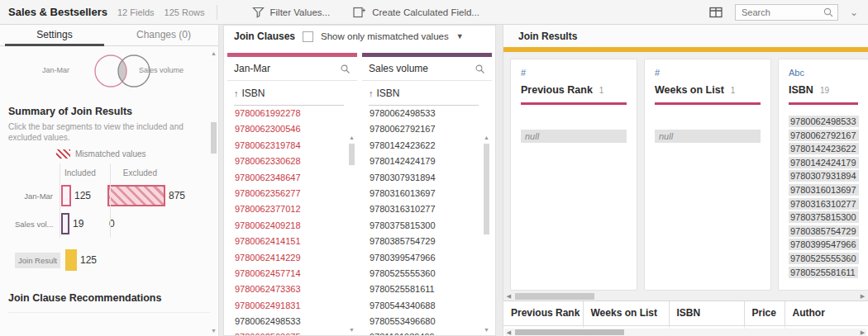 The image size is (868, 336). What do you see at coordinates (823, 205) in the screenshot?
I see `isbn-value: 9780316310277` at bounding box center [823, 205].